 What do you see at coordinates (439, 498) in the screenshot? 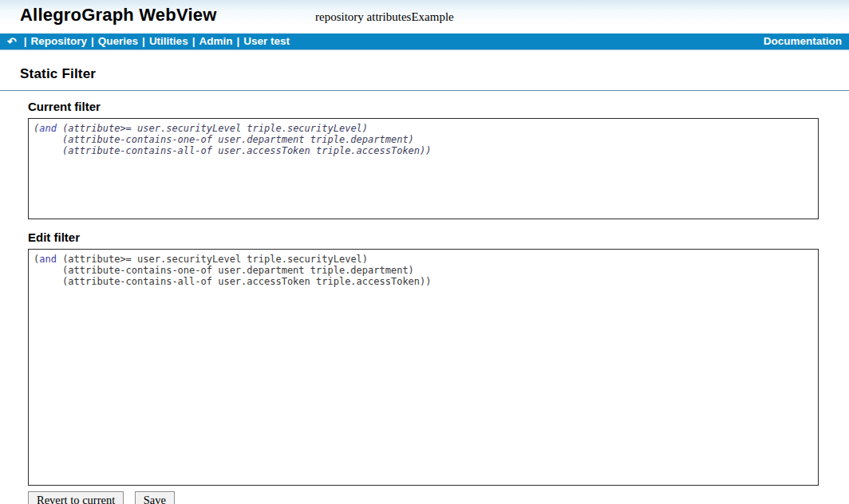
I see `button-row: Revert to current Save` at bounding box center [439, 498].